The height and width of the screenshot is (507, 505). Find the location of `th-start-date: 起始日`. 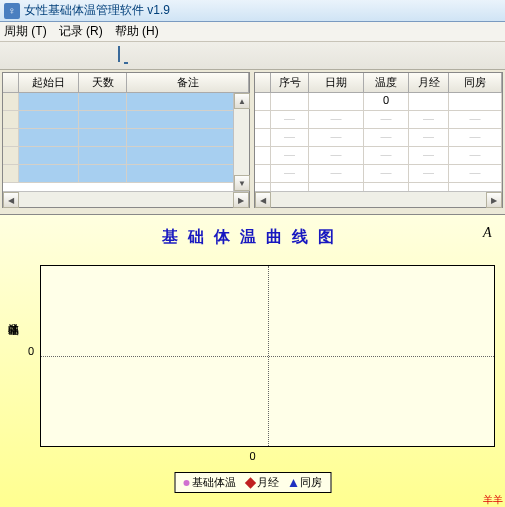

th-start-date: 起始日 is located at coordinates (49, 82).